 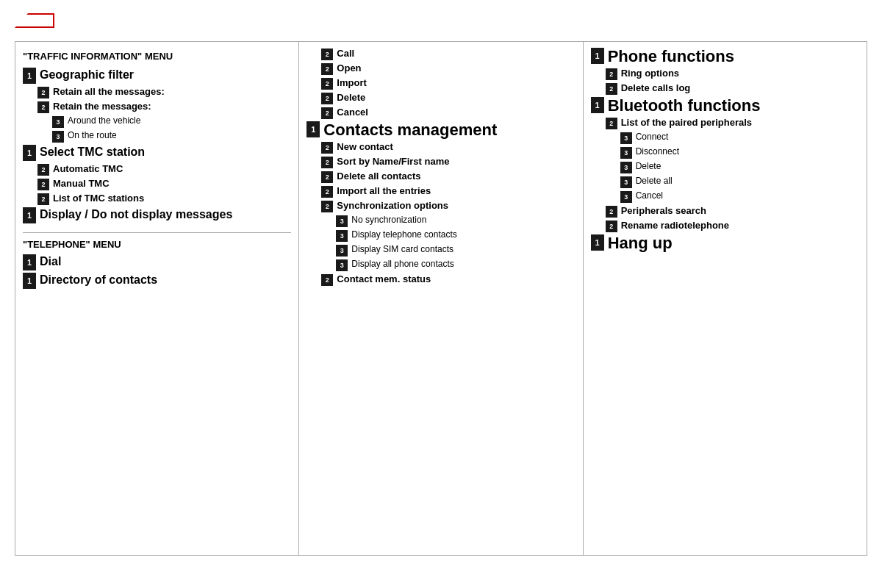 What do you see at coordinates (448, 191) in the screenshot?
I see `list-item: 2 Import all the entries` at bounding box center [448, 191].